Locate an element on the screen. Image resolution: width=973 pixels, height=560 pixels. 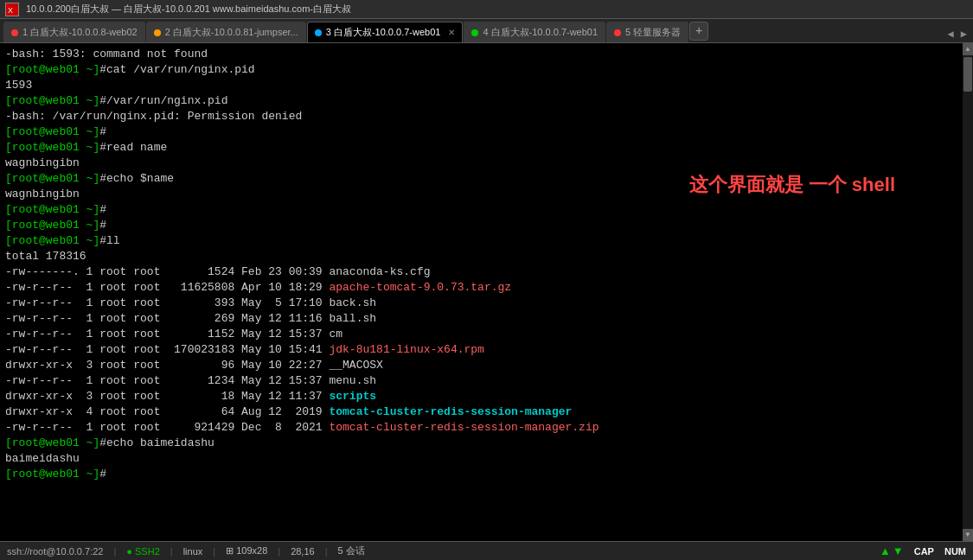
network-arrows: ▲ ▼ is located at coordinates (892, 551).